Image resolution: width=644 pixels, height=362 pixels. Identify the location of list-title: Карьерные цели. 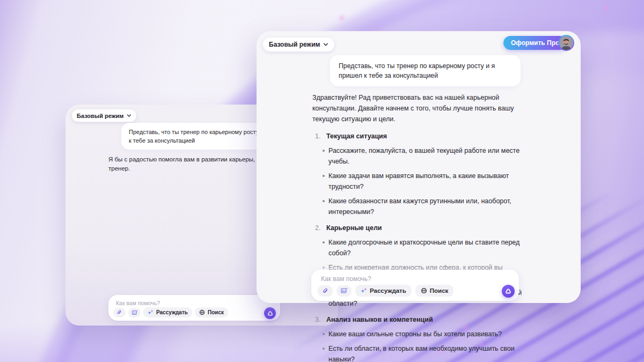
(354, 228).